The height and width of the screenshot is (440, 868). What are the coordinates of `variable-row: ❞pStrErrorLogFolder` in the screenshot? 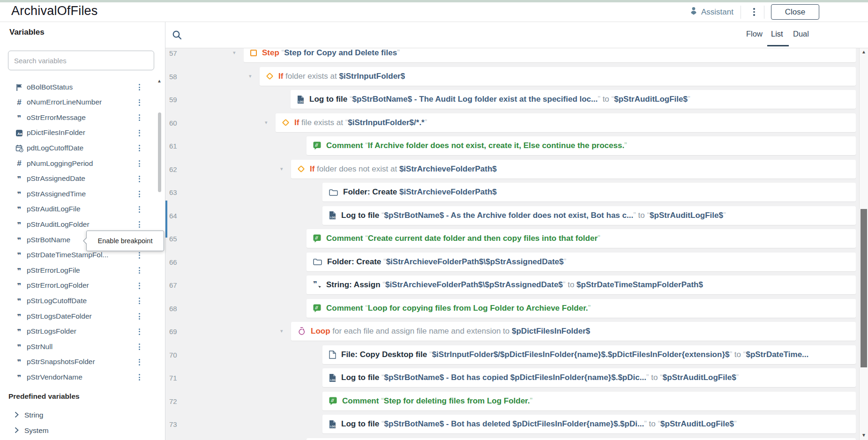 It's located at (77, 286).